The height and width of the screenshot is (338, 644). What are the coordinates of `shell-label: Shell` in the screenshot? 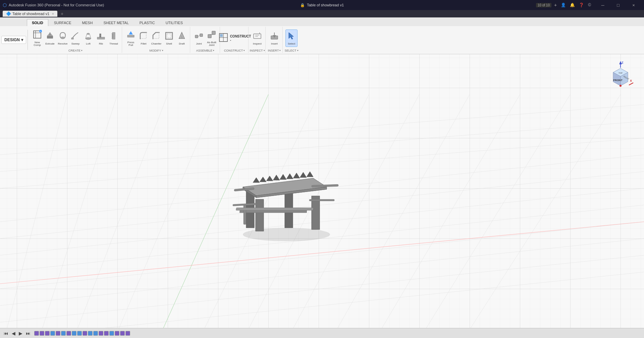 It's located at (169, 44).